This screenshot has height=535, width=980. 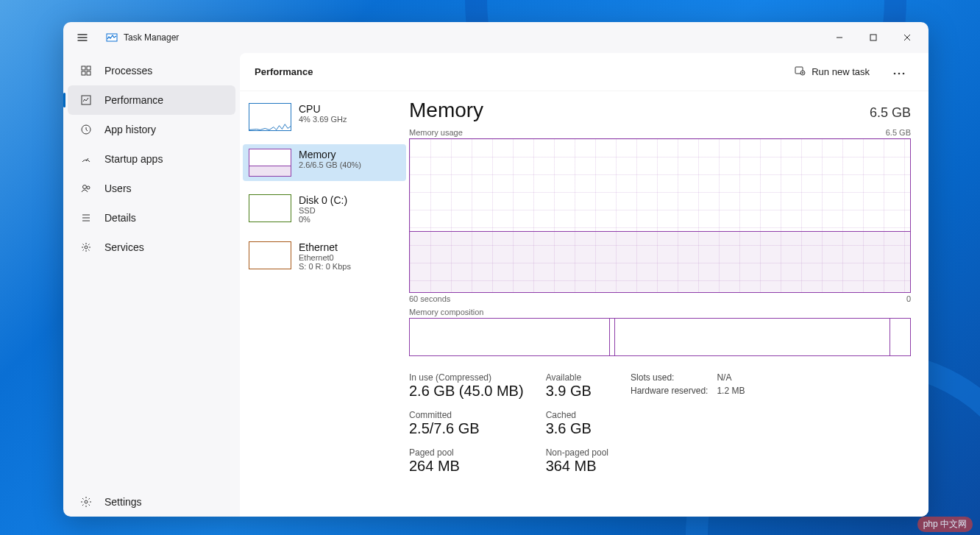 What do you see at coordinates (323, 200) in the screenshot?
I see `disk-tile-title: Disk 0 (C:)` at bounding box center [323, 200].